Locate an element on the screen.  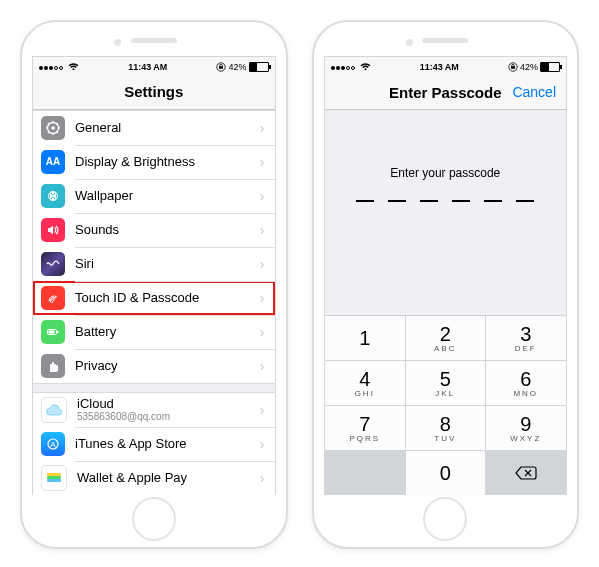
navbar: Settings is located at coordinates (154, 92).